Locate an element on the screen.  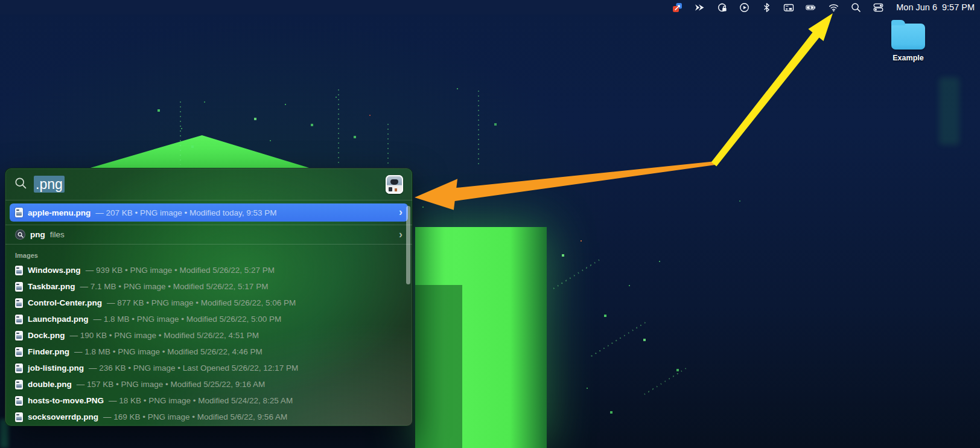
folder-icon is located at coordinates (908, 36).